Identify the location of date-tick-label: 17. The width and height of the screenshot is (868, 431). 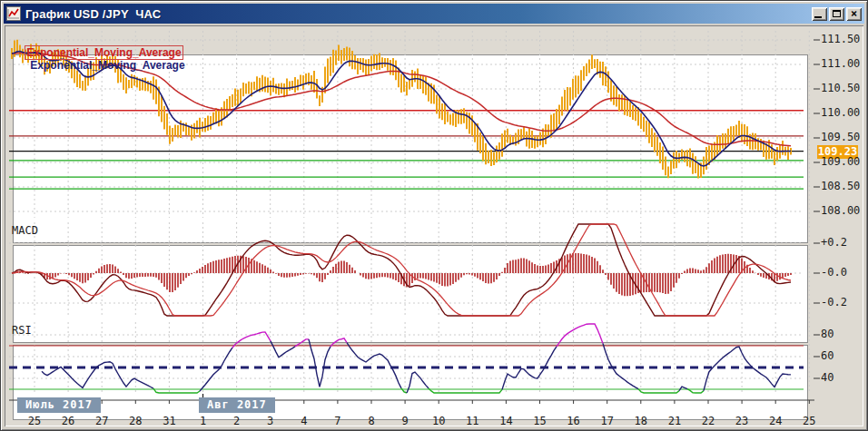
(607, 421).